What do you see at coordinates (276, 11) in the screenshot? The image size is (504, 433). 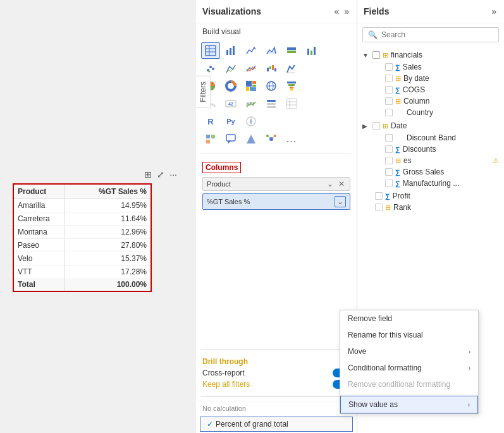 I see `visualizations-header: Visualizations « »` at bounding box center [276, 11].